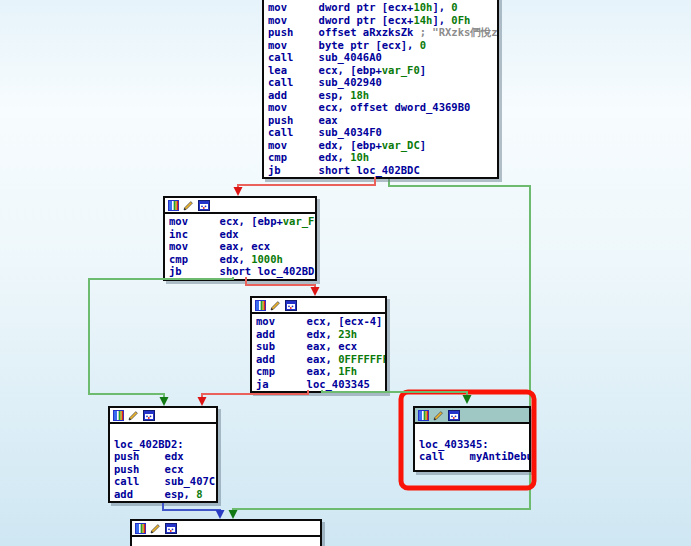 The width and height of the screenshot is (691, 546). I want to click on code-line: sub eax, ecx, so click(320, 346).